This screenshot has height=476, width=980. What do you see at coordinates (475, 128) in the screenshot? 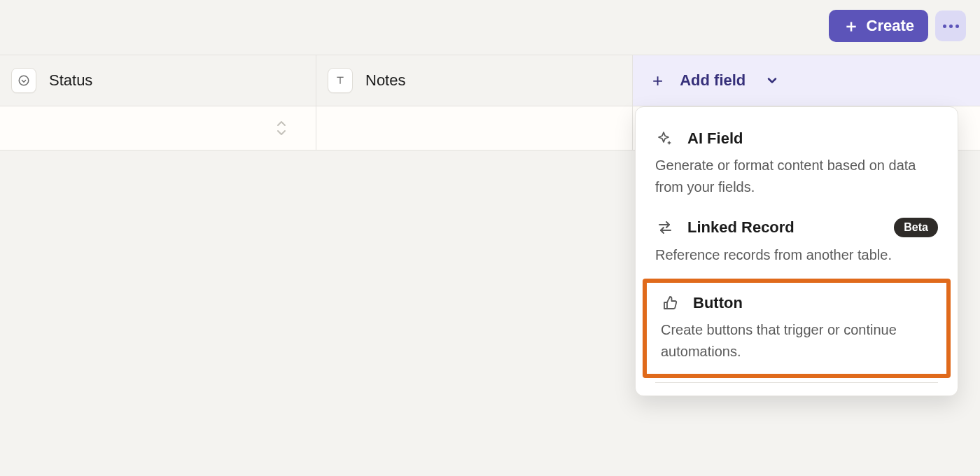
I see `cell-notes` at bounding box center [475, 128].